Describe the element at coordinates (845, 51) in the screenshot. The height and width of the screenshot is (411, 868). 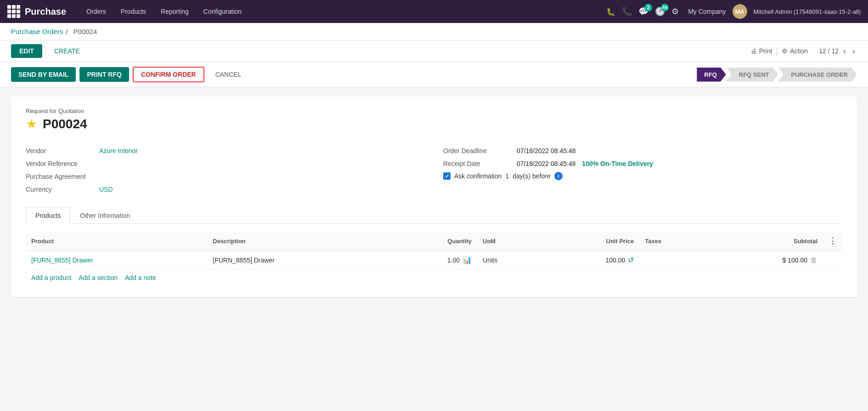
I see `prev-button: ‹` at that location.